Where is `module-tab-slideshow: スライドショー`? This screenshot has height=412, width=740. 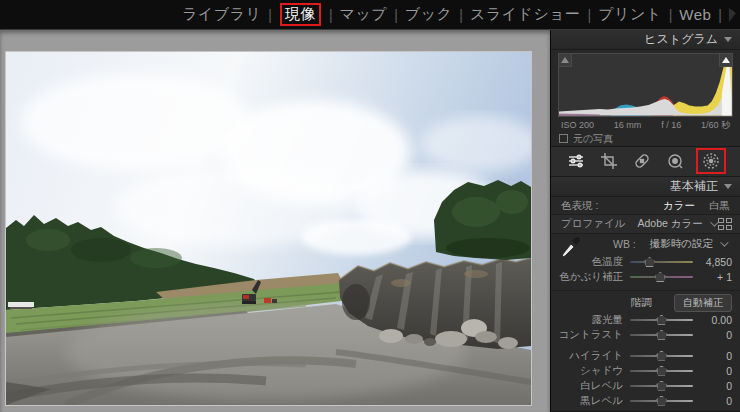
module-tab-slideshow: スライドショー is located at coordinates (526, 14).